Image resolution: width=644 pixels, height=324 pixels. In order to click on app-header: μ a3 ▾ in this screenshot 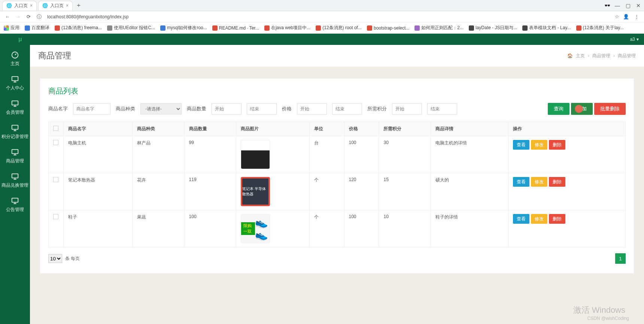, I will do `click(322, 39)`.